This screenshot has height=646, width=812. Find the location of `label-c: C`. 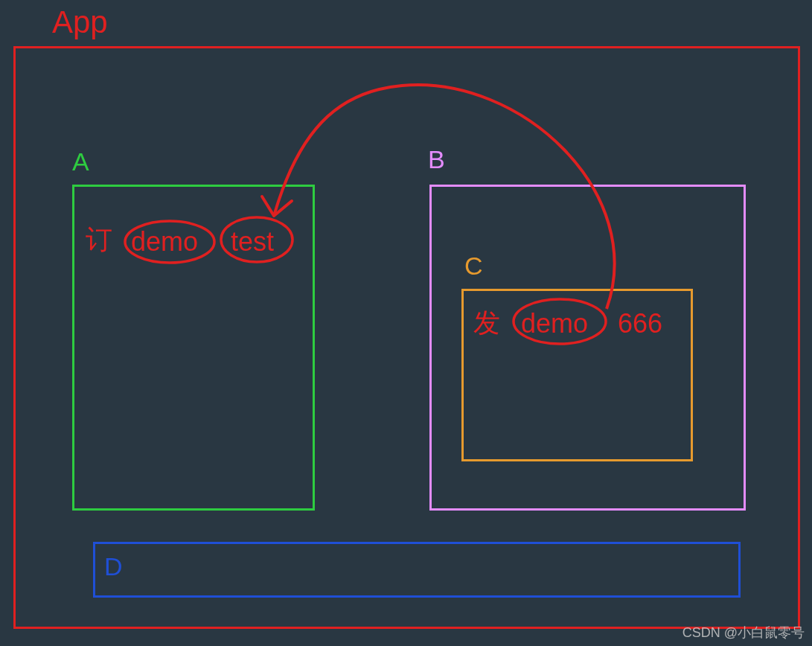

label-c: C is located at coordinates (473, 266).